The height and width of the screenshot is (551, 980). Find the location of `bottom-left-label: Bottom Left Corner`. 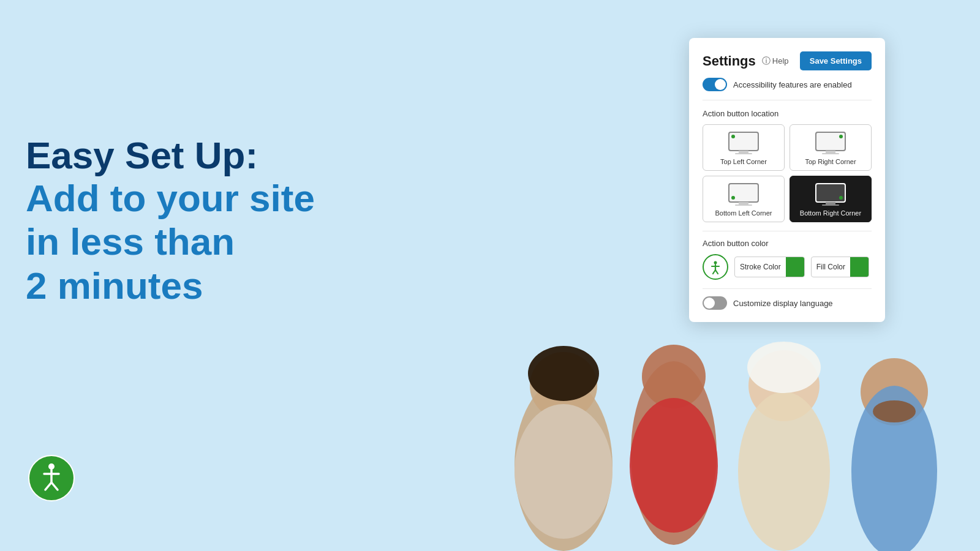

bottom-left-label: Bottom Left Corner is located at coordinates (744, 213).